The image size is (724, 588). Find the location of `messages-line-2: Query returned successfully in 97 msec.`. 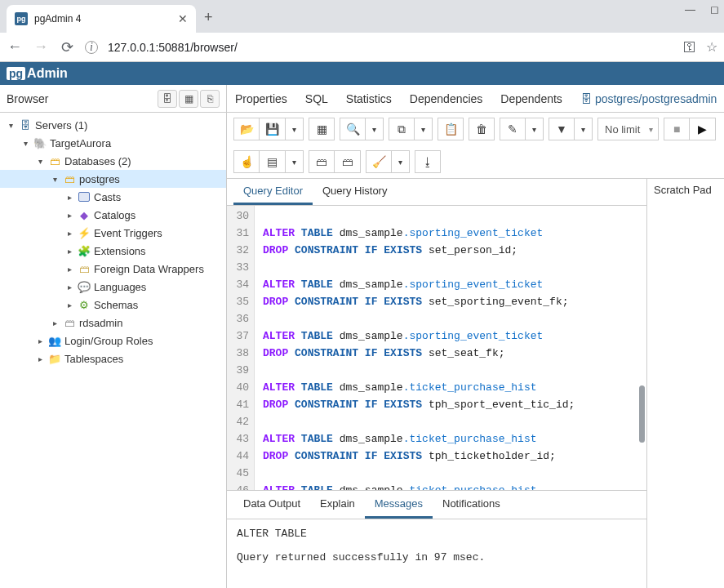

messages-line-2: Query returned successfully in 97 msec. is located at coordinates (437, 557).